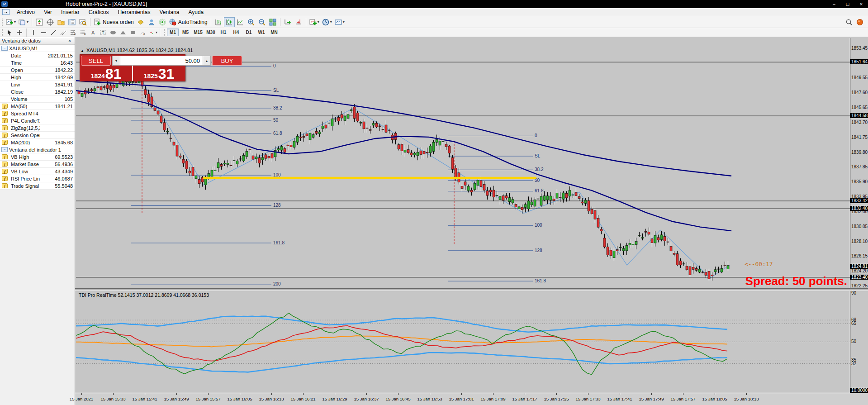 The image size is (868, 405). I want to click on rectangle-button, so click(133, 33).